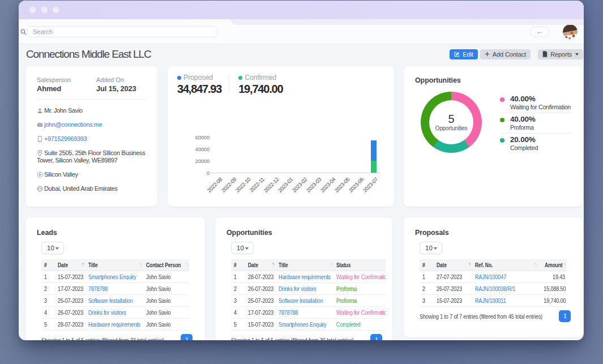  What do you see at coordinates (553, 265) in the screenshot?
I see `column-header: Amount↑↓` at bounding box center [553, 265].